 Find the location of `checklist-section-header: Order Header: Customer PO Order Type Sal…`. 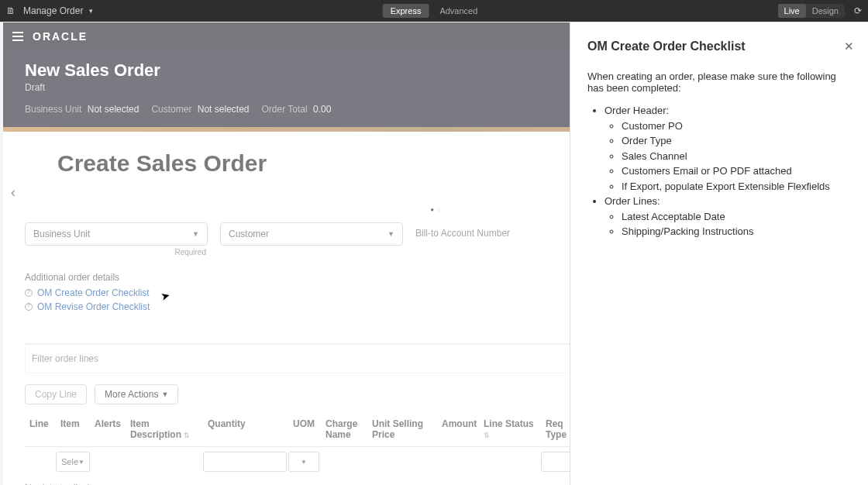

checklist-section-header: Order Header: Customer PO Order Type Sal… is located at coordinates (728, 149).